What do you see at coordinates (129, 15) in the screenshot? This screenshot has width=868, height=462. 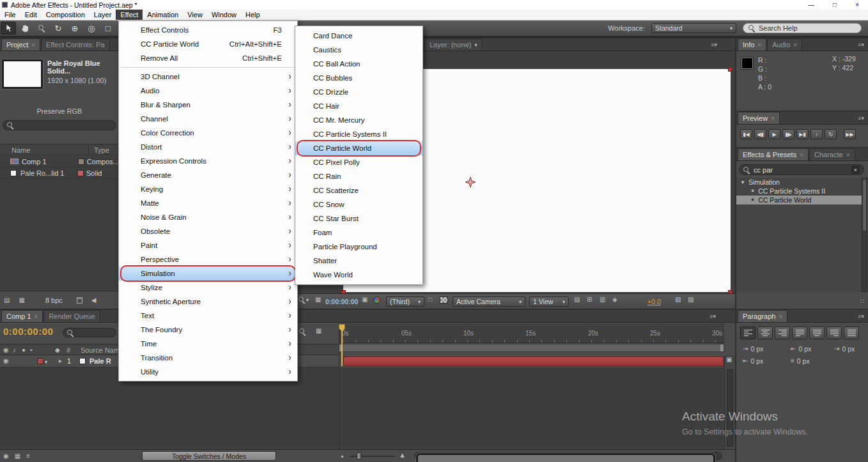 I see `menu-effect: Effect` at bounding box center [129, 15].